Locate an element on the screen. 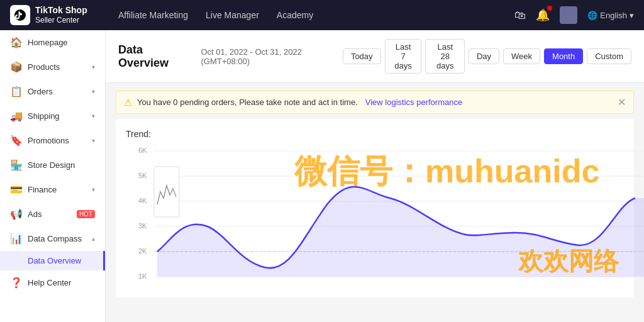 The image size is (644, 322). sidebar-item-label: Ads is located at coordinates (49, 214).